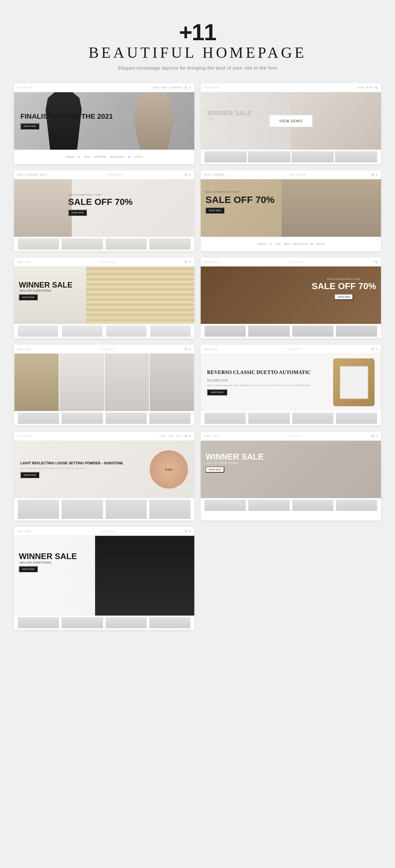 This screenshot has width=395, height=868. What do you see at coordinates (344, 297) in the screenshot?
I see `card-6-shop-button: SHOP NOW` at bounding box center [344, 297].